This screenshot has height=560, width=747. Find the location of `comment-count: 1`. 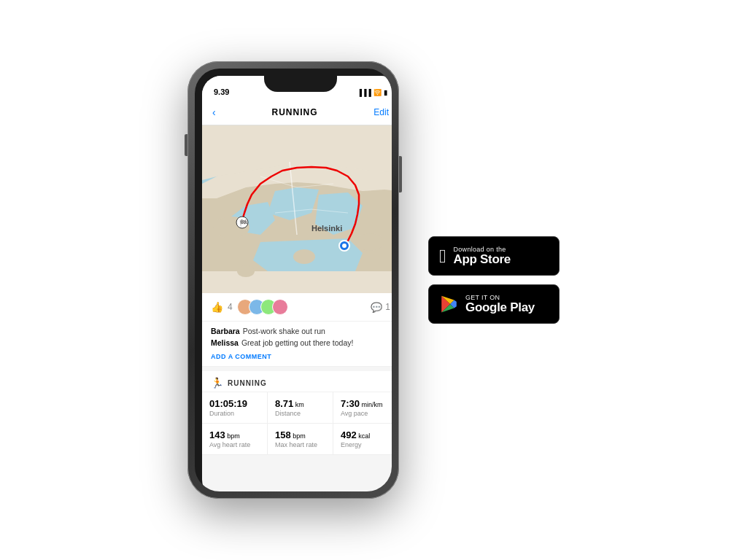

comment-count: 1 is located at coordinates (388, 307).